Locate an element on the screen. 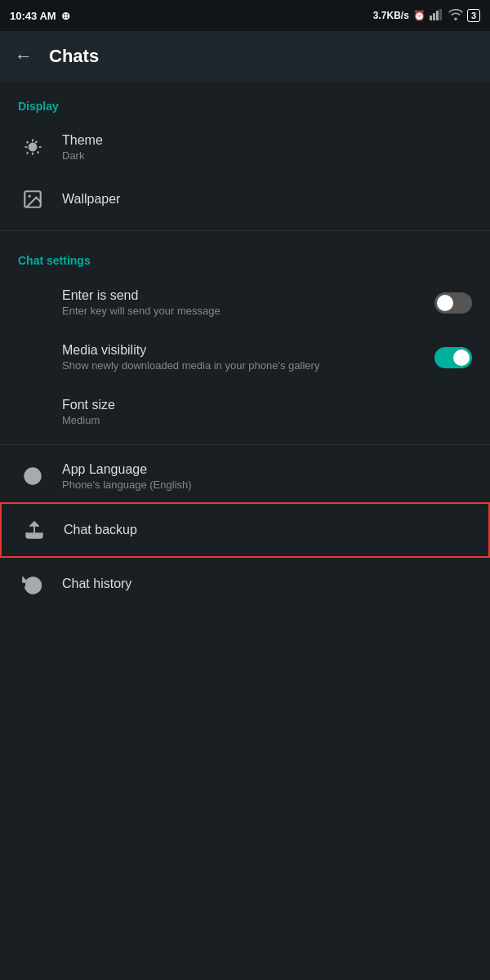 The image size is (490, 980). enter-is-send-toggle-thumb is located at coordinates (445, 303).